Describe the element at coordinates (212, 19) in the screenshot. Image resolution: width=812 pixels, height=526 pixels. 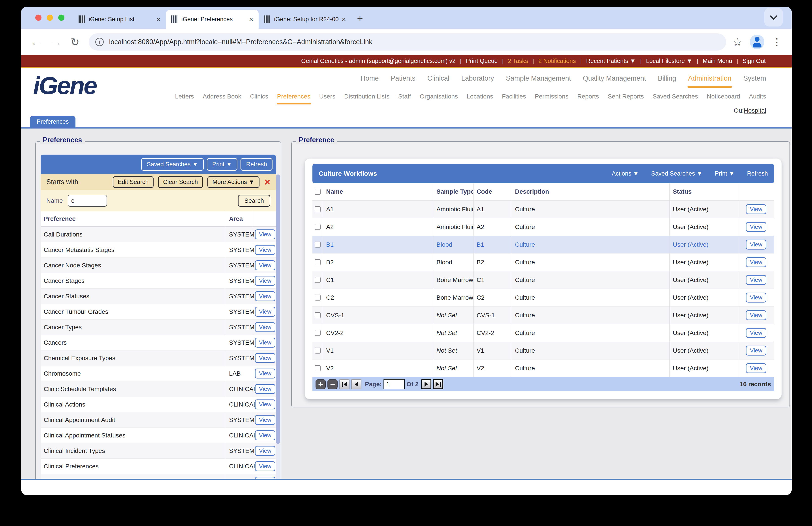
I see `browser-tab: iGene: Preferences×` at that location.